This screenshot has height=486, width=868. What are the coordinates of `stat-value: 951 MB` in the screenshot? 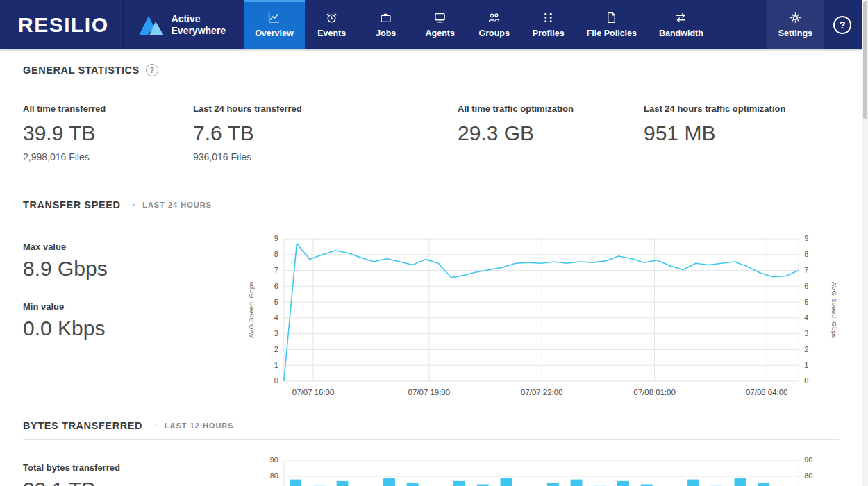 It's located at (715, 133).